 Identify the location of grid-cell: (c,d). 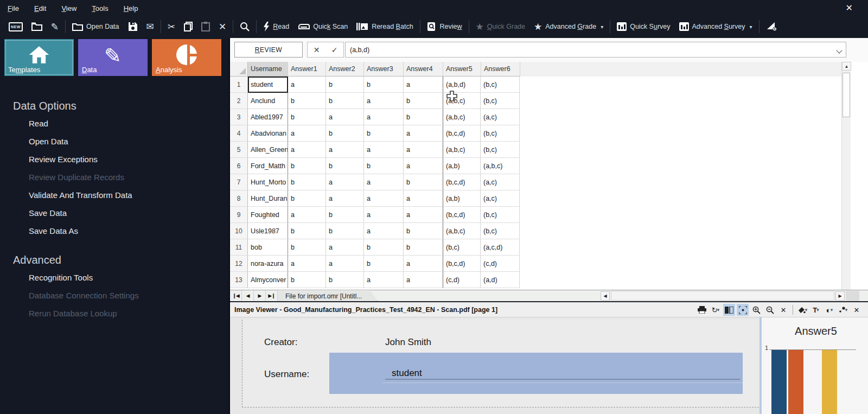
(500, 264).